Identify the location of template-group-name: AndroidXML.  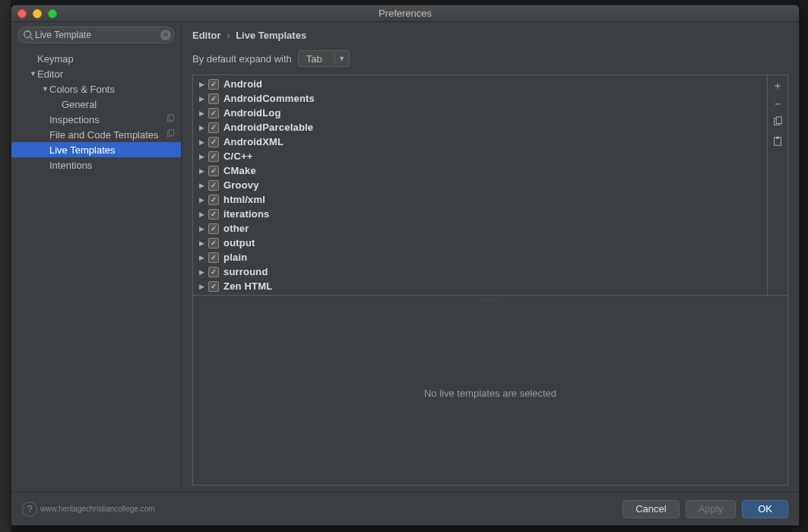
(254, 141).